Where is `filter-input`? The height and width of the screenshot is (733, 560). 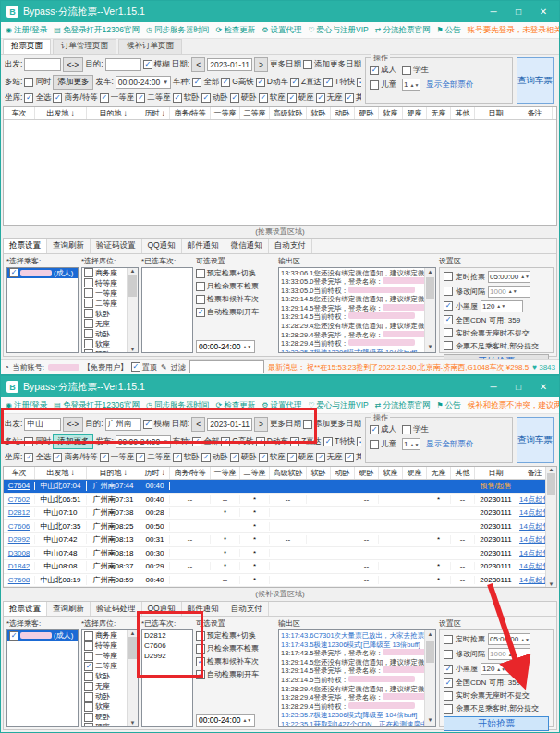 filter-input is located at coordinates (227, 367).